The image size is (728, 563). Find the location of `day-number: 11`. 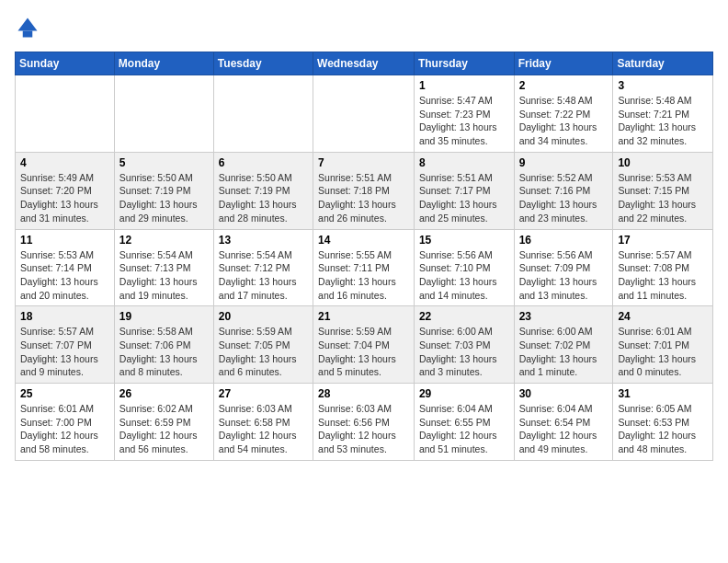

day-number: 11 is located at coordinates (64, 240).